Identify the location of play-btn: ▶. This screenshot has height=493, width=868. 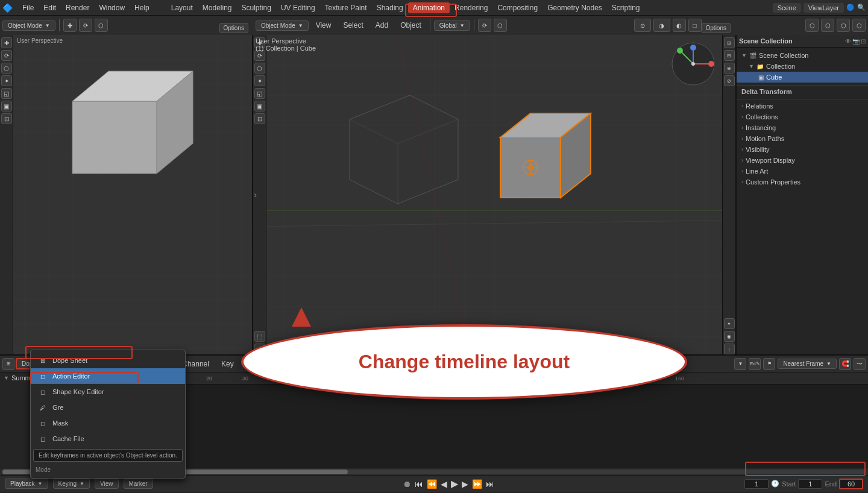
(454, 483).